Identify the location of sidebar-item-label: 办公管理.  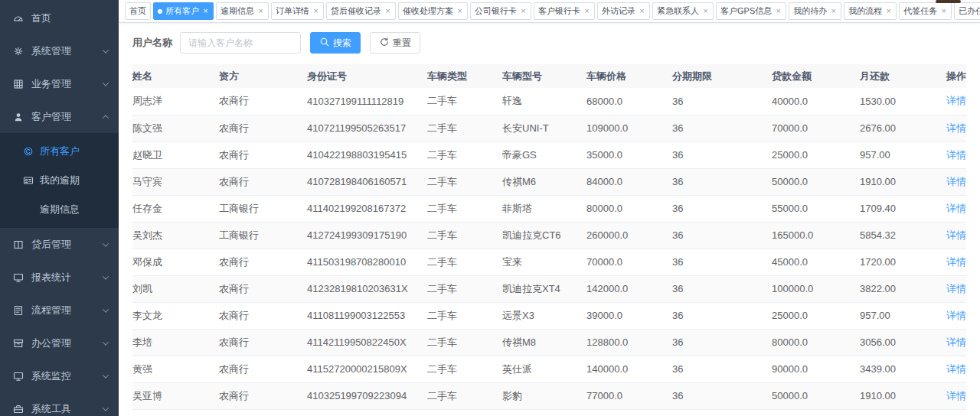
(51, 343).